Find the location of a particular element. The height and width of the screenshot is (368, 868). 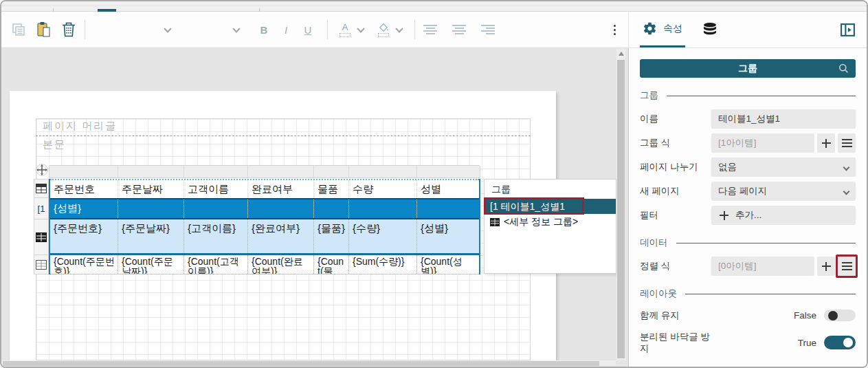

footer-cell: {Count(고객이름)} is located at coordinates (216, 264).